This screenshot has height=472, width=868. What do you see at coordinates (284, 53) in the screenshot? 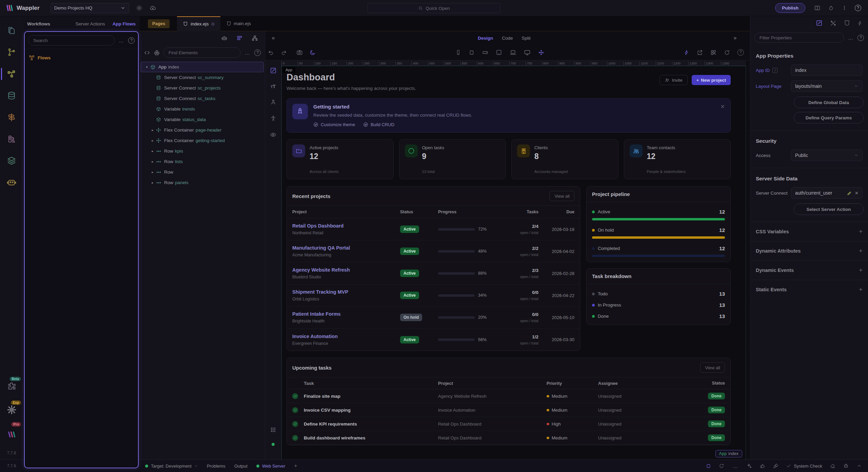
I see `redo-icon` at bounding box center [284, 53].